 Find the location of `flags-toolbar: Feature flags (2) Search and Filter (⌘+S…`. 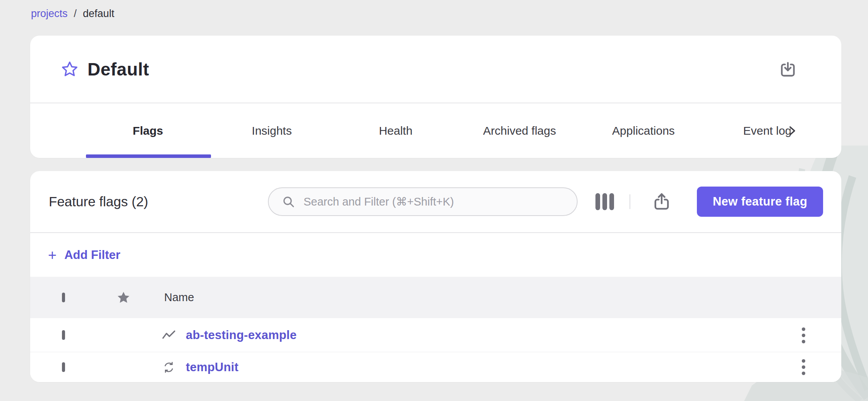

flags-toolbar: Feature flags (2) Search and Filter (⌘+S… is located at coordinates (436, 202).